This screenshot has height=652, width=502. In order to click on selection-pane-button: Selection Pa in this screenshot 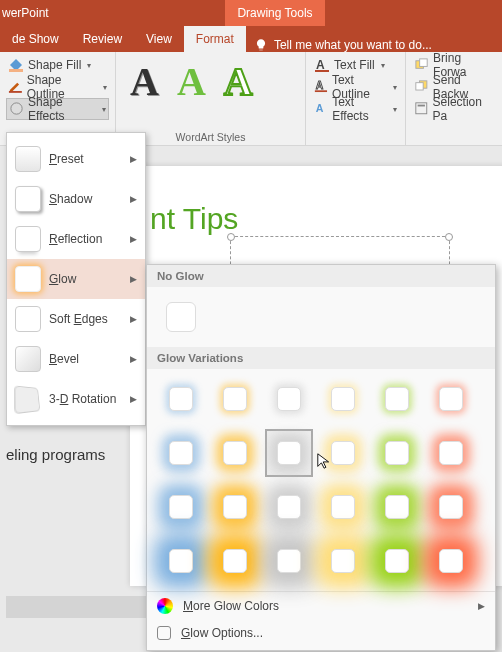, I will do `click(454, 109)`.